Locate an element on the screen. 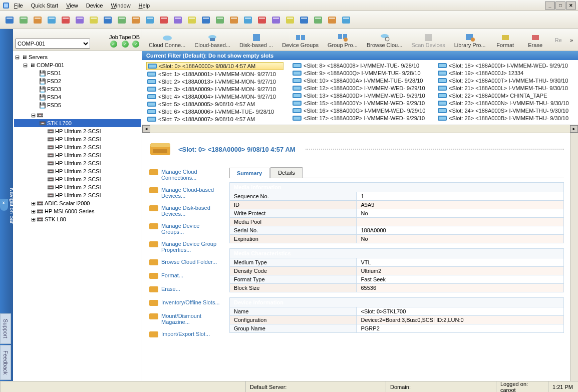 The image size is (578, 392). slot-row: <Slot: 18> <188A000I> I-VMMEM-WED- 9/29/… is located at coordinates (505, 66).